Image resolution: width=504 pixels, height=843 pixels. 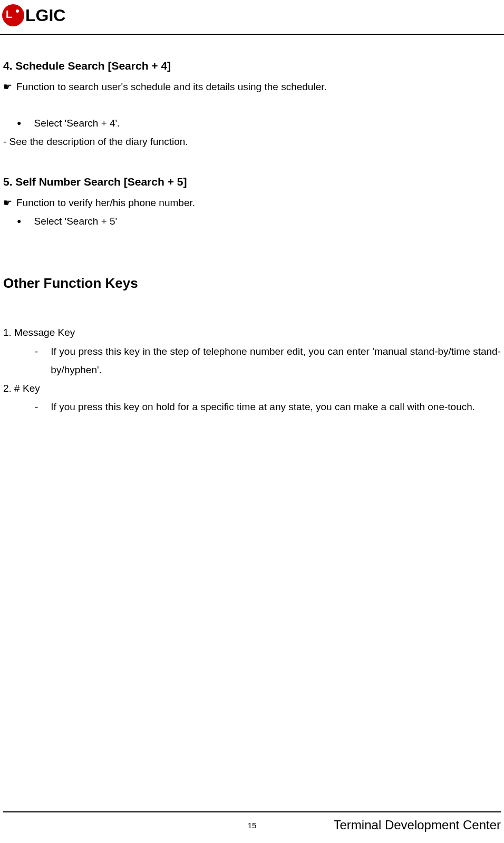 I want to click on footer-text: Terminal Development Center, so click(x=418, y=825).